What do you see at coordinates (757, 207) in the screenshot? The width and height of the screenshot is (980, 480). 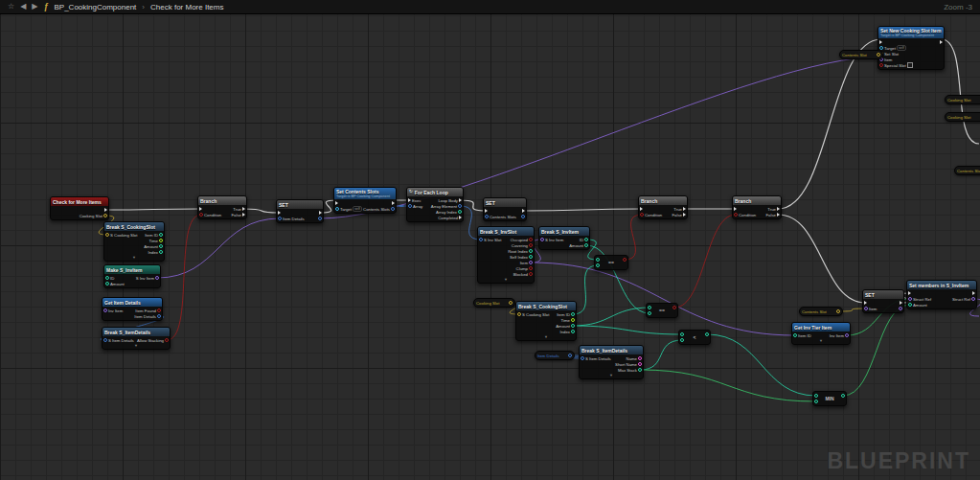 I see `node-branch_3: BranchTrueConditionFalse` at bounding box center [757, 207].